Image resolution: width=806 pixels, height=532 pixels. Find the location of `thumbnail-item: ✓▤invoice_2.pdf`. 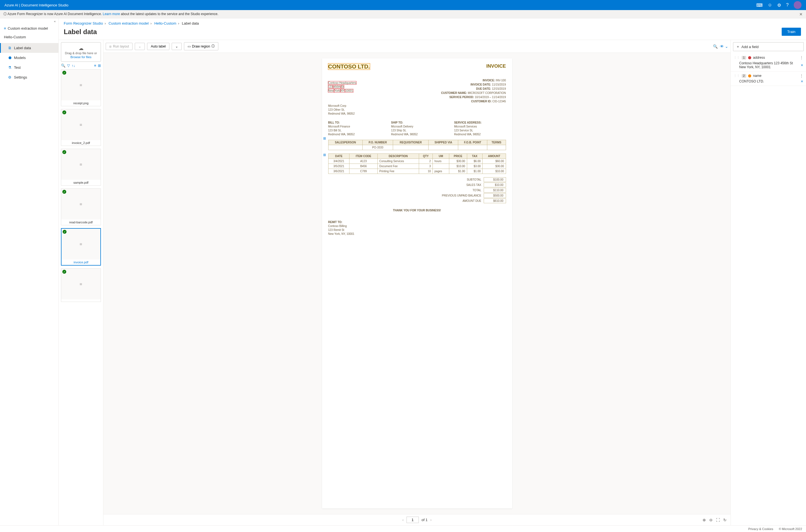

thumbnail-item: ✓▤invoice_2.pdf is located at coordinates (81, 128).